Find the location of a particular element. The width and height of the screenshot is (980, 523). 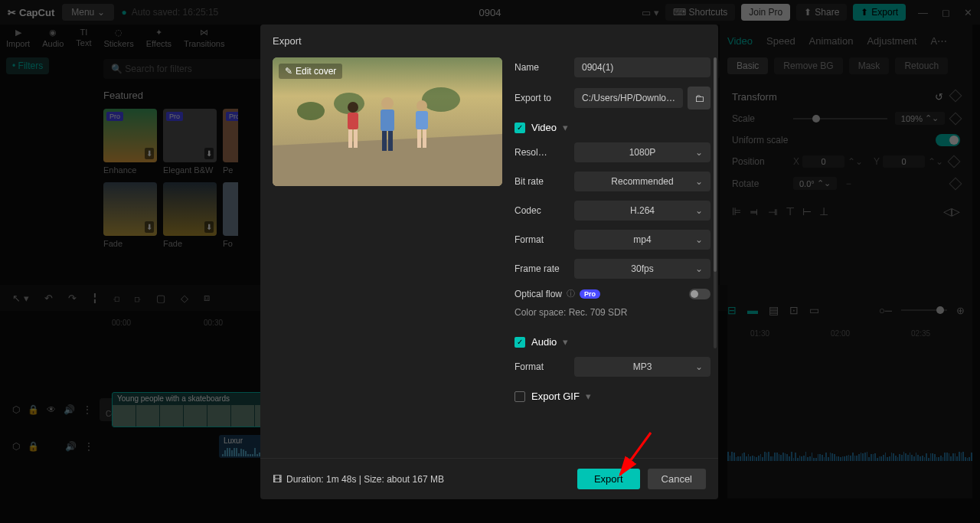

resolution-label: Resol… is located at coordinates (544, 152).